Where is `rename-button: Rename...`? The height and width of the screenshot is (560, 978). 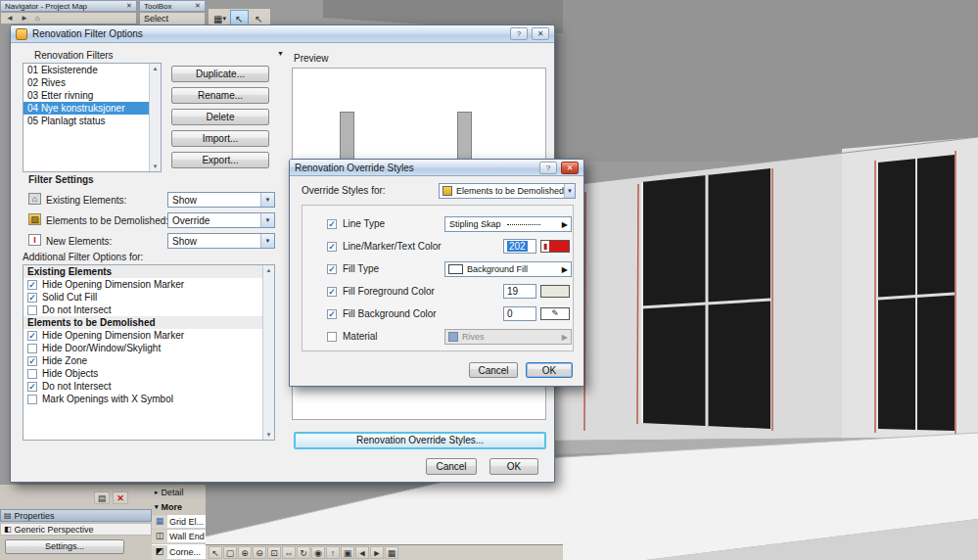 rename-button: Rename... is located at coordinates (220, 96).